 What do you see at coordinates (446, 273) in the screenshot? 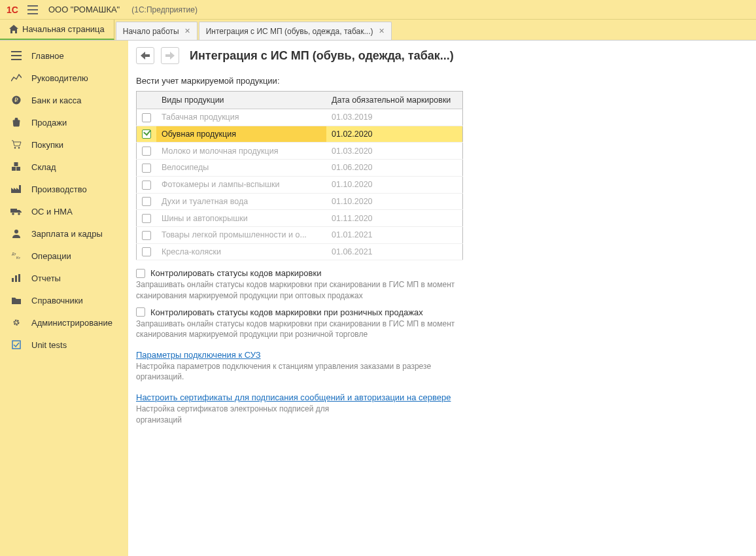
I see `option-control-statuses: Контролировать статусы кодов маркировки` at bounding box center [446, 273].